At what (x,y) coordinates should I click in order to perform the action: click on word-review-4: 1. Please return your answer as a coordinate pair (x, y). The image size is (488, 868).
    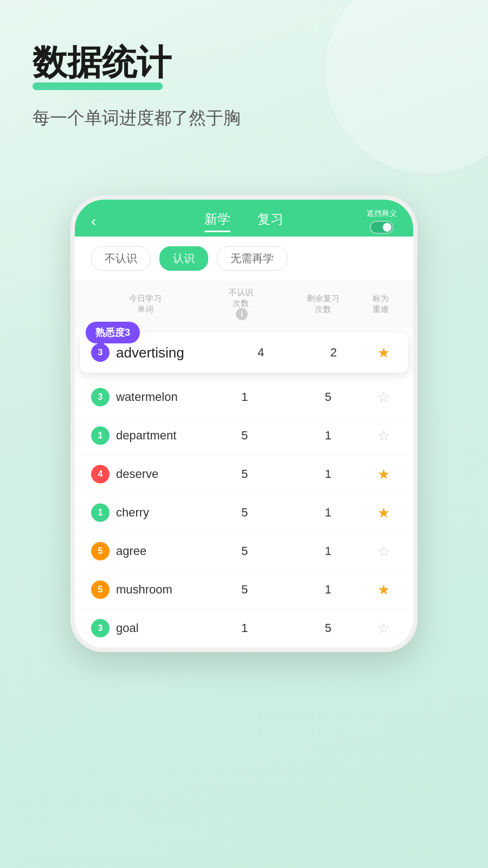
    Looking at the image, I should click on (328, 551).